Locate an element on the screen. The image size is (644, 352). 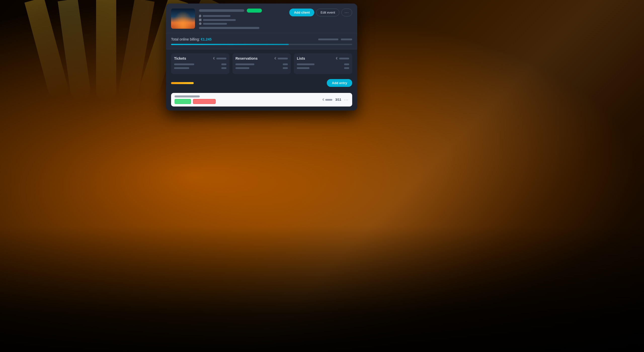
header-info is located at coordinates (242, 19).